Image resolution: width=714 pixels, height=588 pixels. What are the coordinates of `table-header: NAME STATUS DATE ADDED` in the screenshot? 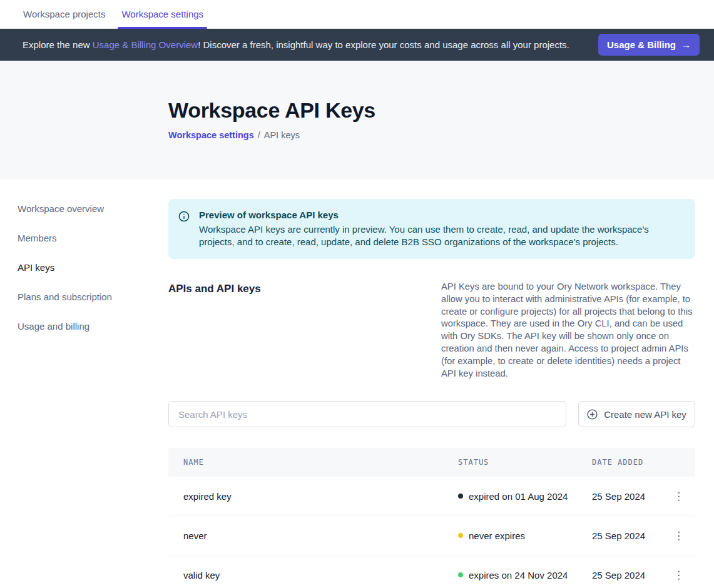 It's located at (432, 462).